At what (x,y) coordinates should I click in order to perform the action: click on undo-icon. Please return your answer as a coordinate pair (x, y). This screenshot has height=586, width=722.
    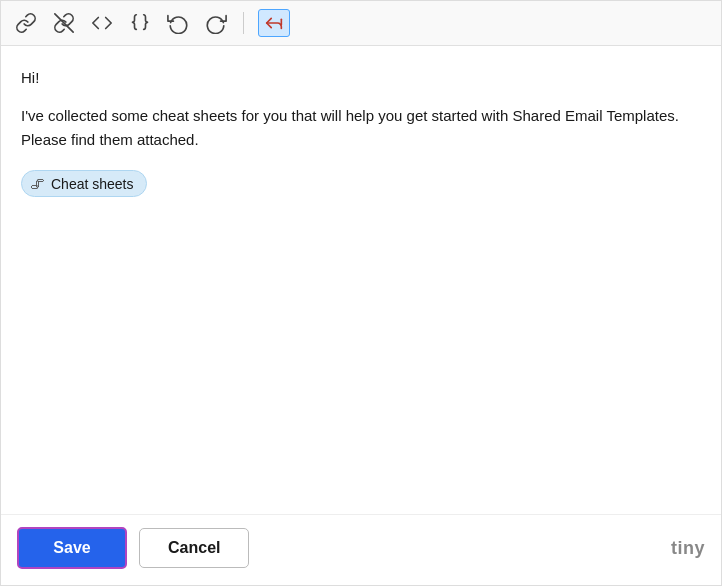
    Looking at the image, I should click on (178, 23).